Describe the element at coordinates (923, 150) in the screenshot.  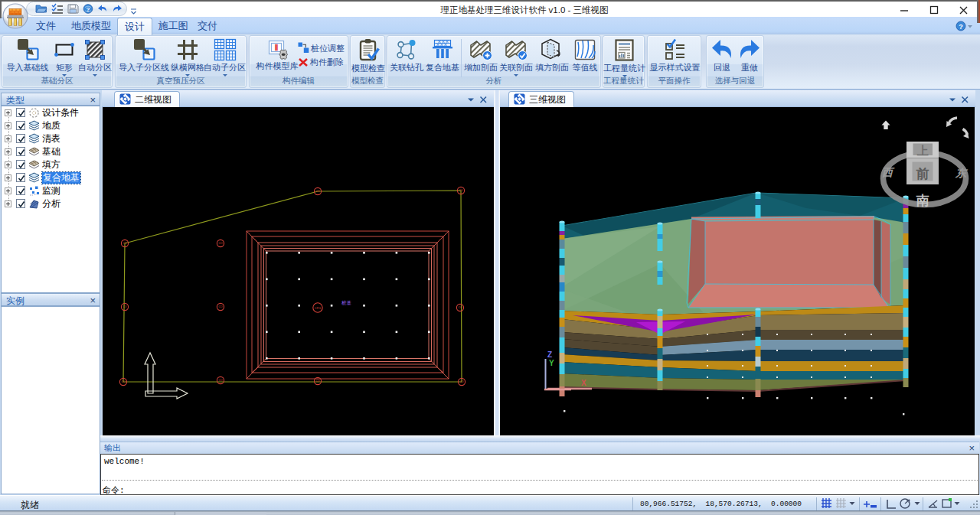
I see `svg-text: 上` at that location.